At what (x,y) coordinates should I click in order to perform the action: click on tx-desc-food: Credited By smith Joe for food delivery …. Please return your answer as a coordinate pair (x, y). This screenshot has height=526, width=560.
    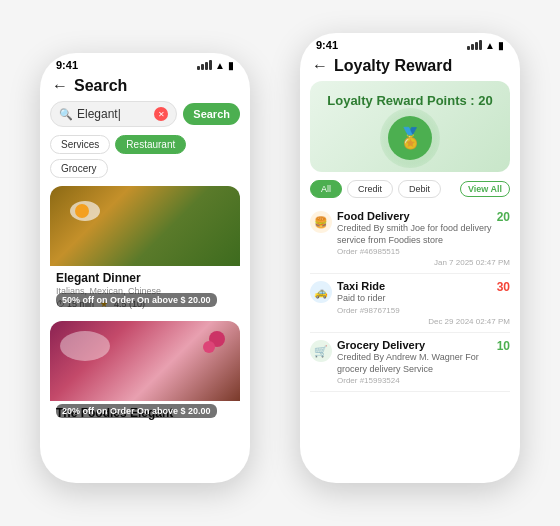
    Looking at the image, I should click on (417, 234).